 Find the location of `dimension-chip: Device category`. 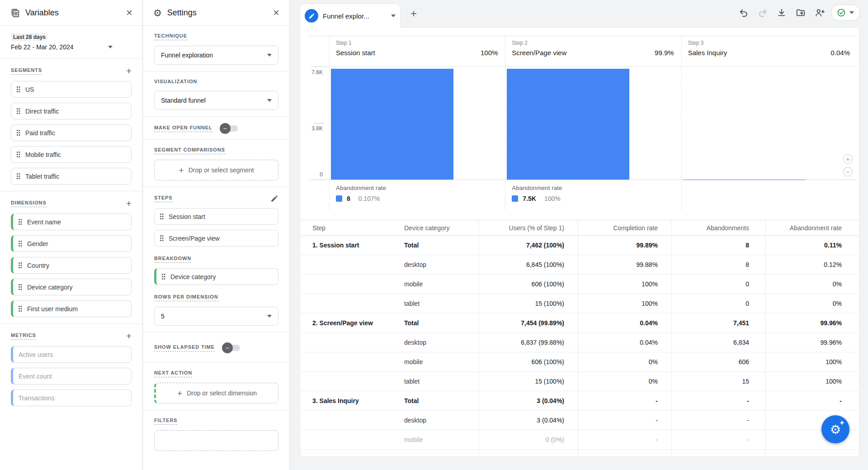

dimension-chip: Device category is located at coordinates (71, 287).